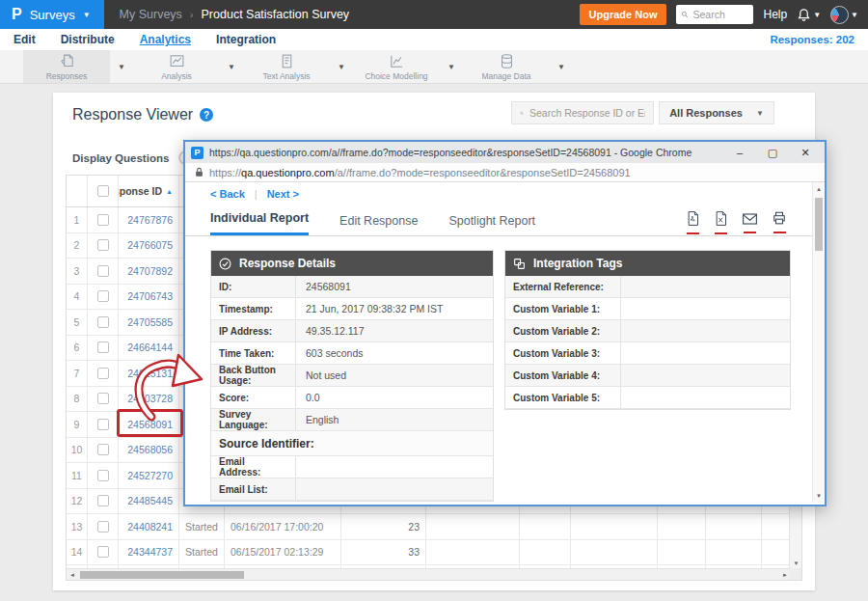 The width and height of the screenshot is (868, 601). I want to click on response-id-link: 24705585, so click(150, 322).